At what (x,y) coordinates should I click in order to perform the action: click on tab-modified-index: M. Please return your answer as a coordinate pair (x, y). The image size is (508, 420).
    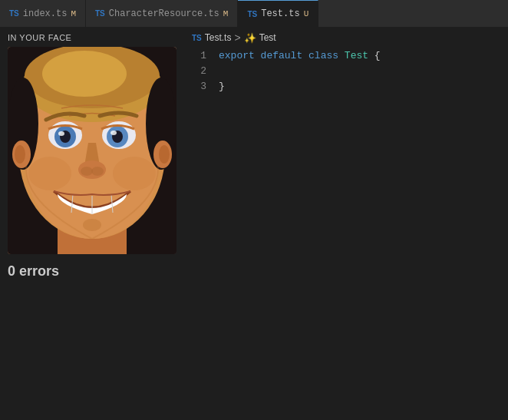
    Looking at the image, I should click on (74, 14).